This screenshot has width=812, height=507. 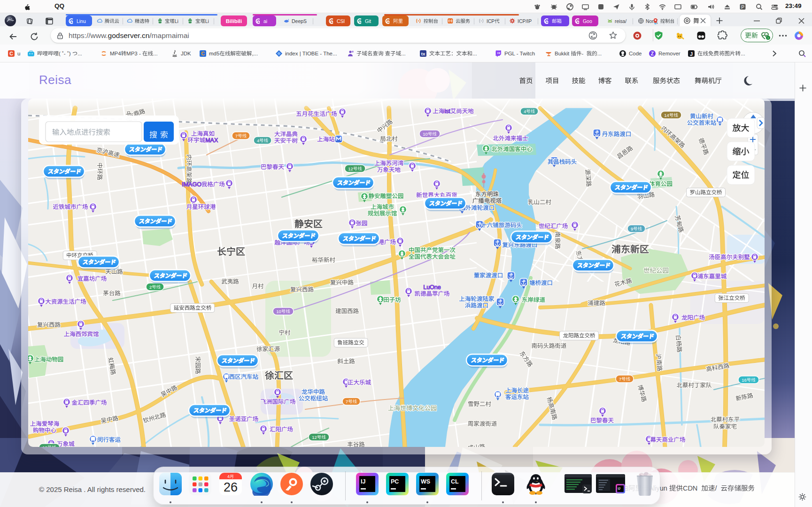 What do you see at coordinates (632, 229) in the screenshot?
I see `svg-text: 9` at bounding box center [632, 229].